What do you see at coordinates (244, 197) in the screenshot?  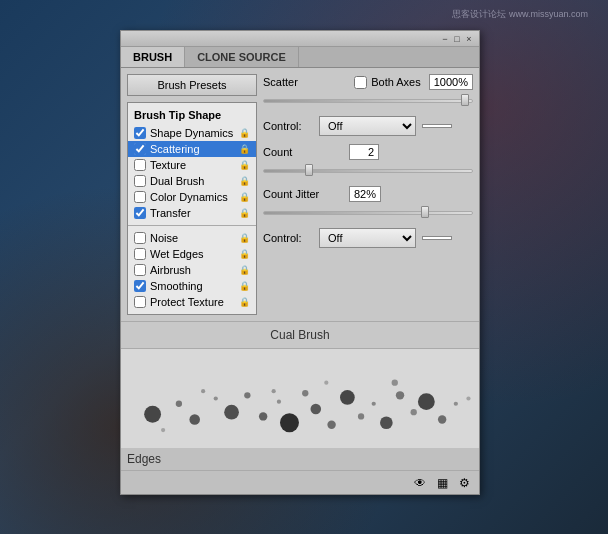 I see `color-dynamics-lock-icon: 🔒` at bounding box center [244, 197].